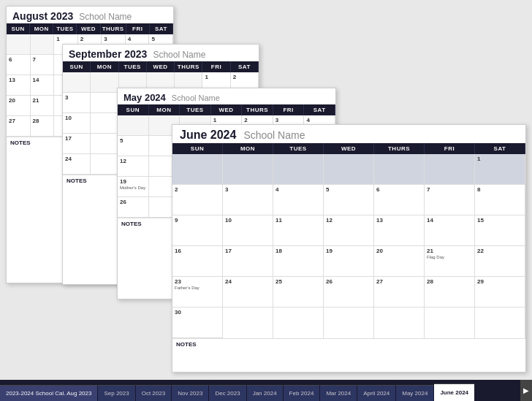 The height and width of the screenshot is (401, 532). What do you see at coordinates (162, 29) in the screenshot?
I see `aug-col-sat: SAT` at bounding box center [162, 29].